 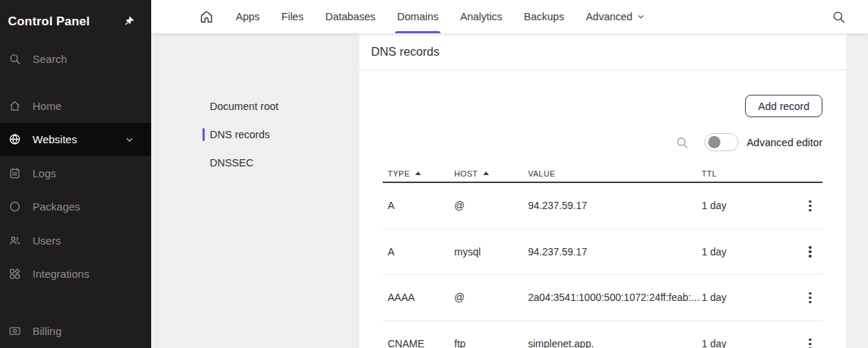 I want to click on column-header-value: VALUE, so click(x=615, y=174).